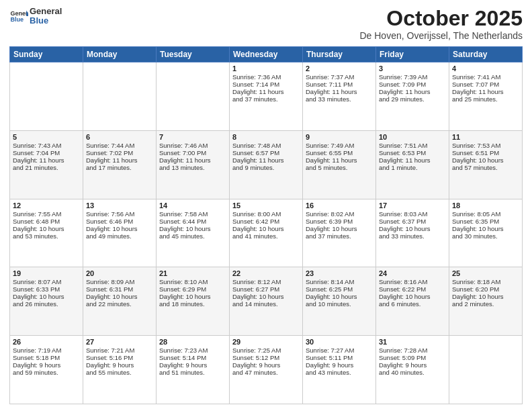  Describe the element at coordinates (412, 351) in the screenshot. I see `cell-line: Sunrise: 7:28 AM` at that location.